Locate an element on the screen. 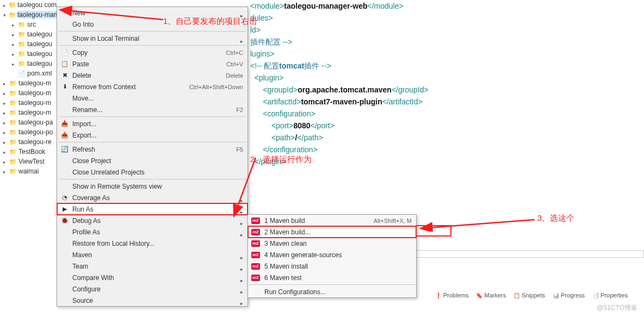 This screenshot has width=644, height=317. menu-item-label: Delete is located at coordinates (82, 76).